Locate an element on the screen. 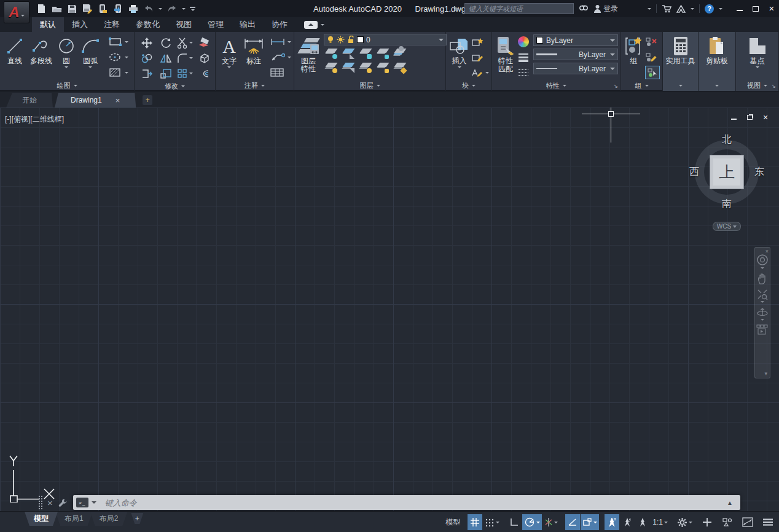 The height and width of the screenshot is (532, 779). mirror-button is located at coordinates (166, 58).